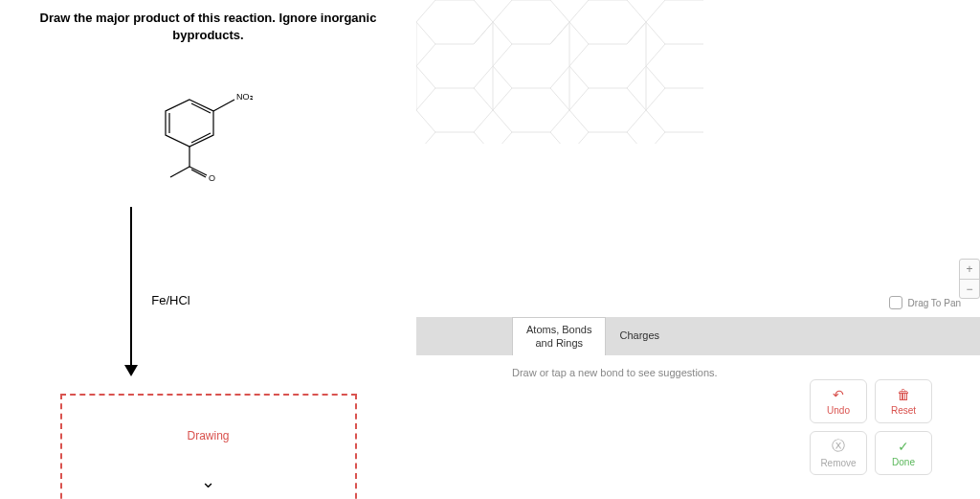  Describe the element at coordinates (245, 97) in the screenshot. I see `no2-label: NO₂` at that location.